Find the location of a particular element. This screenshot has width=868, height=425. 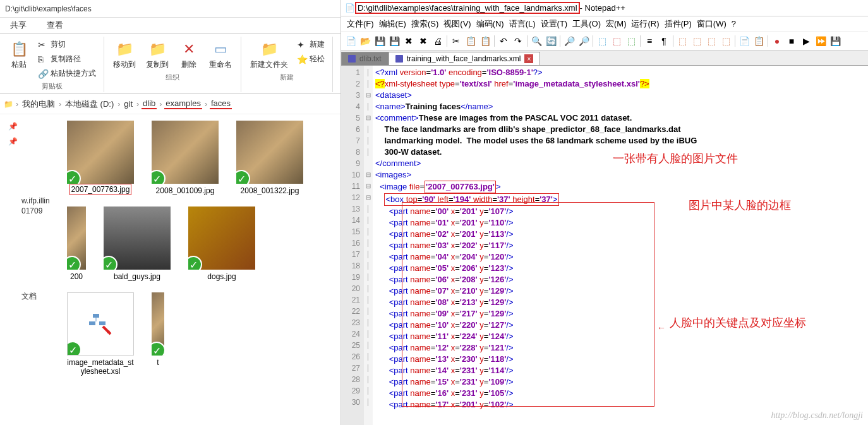

bc-dlib: dlib is located at coordinates (149, 104).